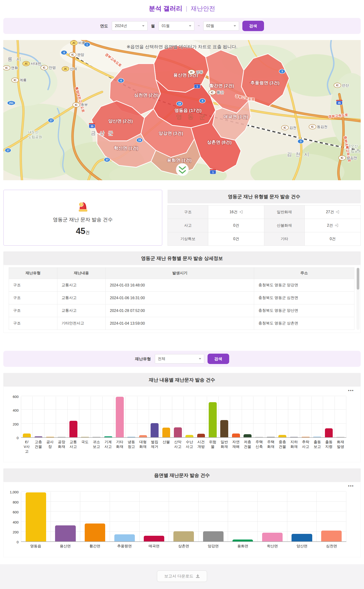 The image size is (364, 589). What do you see at coordinates (284, 212) in the screenshot?
I see `type-label: 일반화재` at bounding box center [284, 212].